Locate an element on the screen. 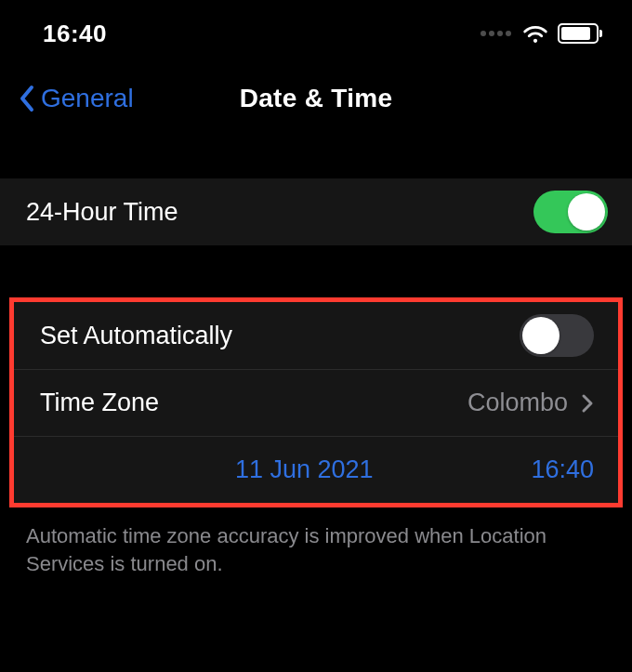  status-bar: 16:40 is located at coordinates (316, 30).